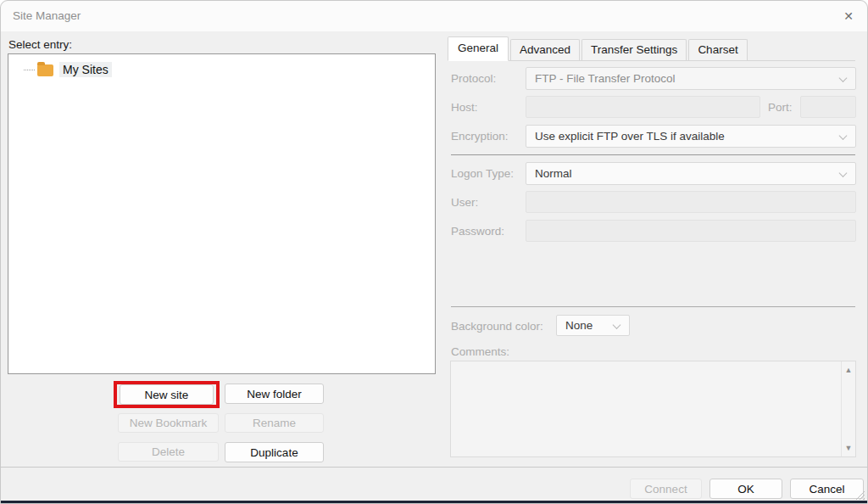 The height and width of the screenshot is (504, 868). What do you see at coordinates (653, 409) in the screenshot?
I see `comments-textarea: ▲ ▼` at bounding box center [653, 409].